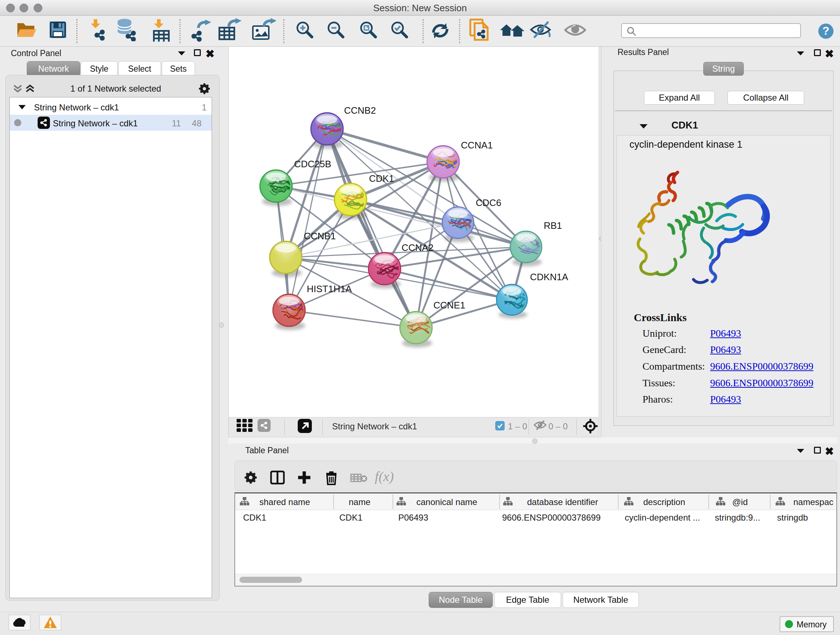  Describe the element at coordinates (330, 289) in the screenshot. I see `svg-text: HIST1H1A` at that location.